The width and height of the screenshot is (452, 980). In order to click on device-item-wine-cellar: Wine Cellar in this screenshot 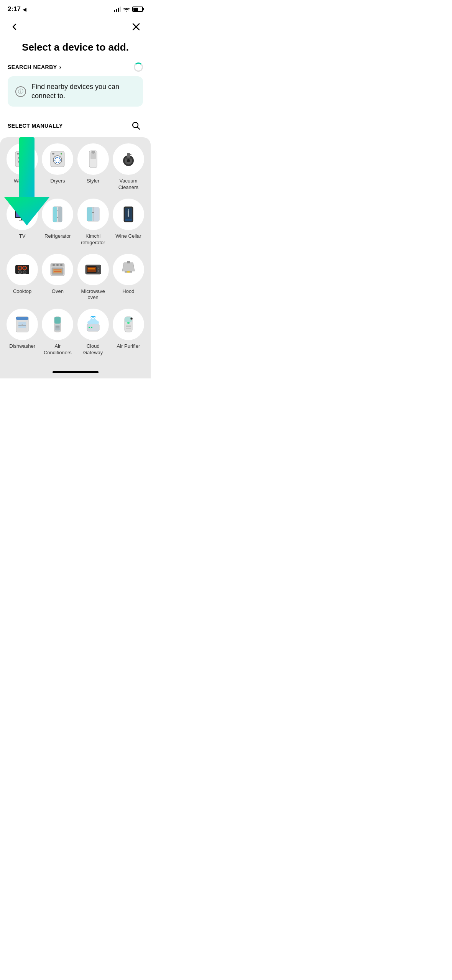, I will do `click(128, 222)`.